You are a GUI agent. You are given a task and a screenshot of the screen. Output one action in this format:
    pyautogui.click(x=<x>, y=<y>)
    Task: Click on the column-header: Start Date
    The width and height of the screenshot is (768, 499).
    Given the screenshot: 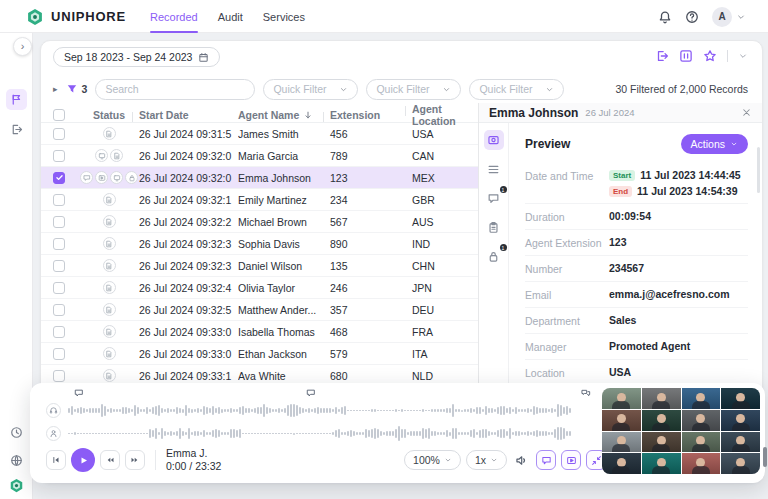 What is the action you would take?
    pyautogui.click(x=188, y=115)
    